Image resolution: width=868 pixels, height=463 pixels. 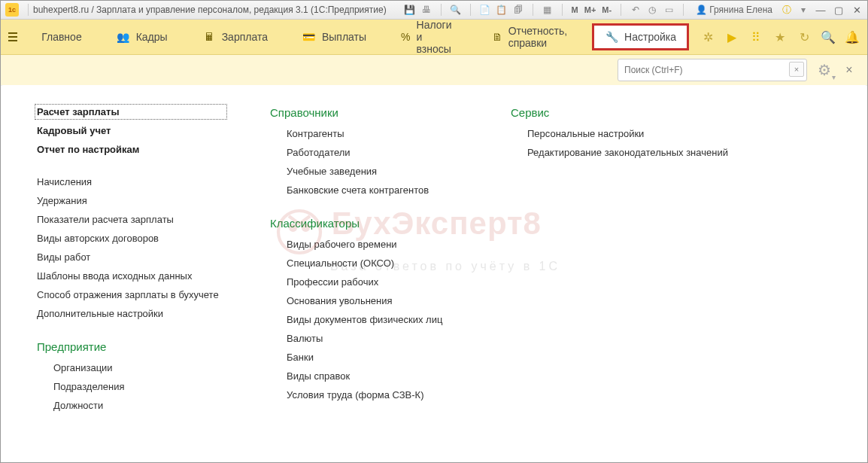 I want to click on link-vidy-spravok: Виды справок, so click(x=376, y=376).